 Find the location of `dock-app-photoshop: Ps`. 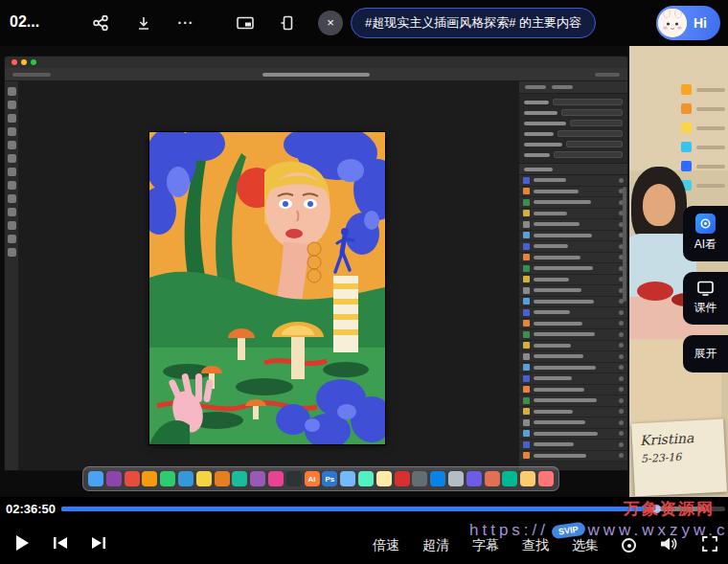

dock-app-photoshop: Ps is located at coordinates (330, 479).